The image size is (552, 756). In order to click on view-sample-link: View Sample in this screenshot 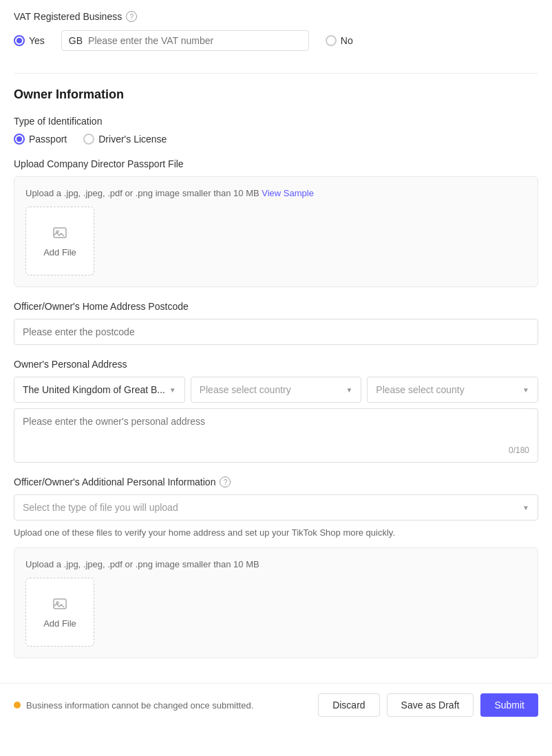, I will do `click(288, 193)`.